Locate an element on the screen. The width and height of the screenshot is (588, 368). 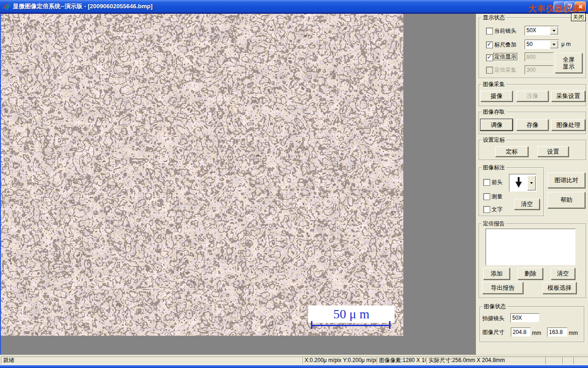
image-width-unit: mm is located at coordinates (537, 333).